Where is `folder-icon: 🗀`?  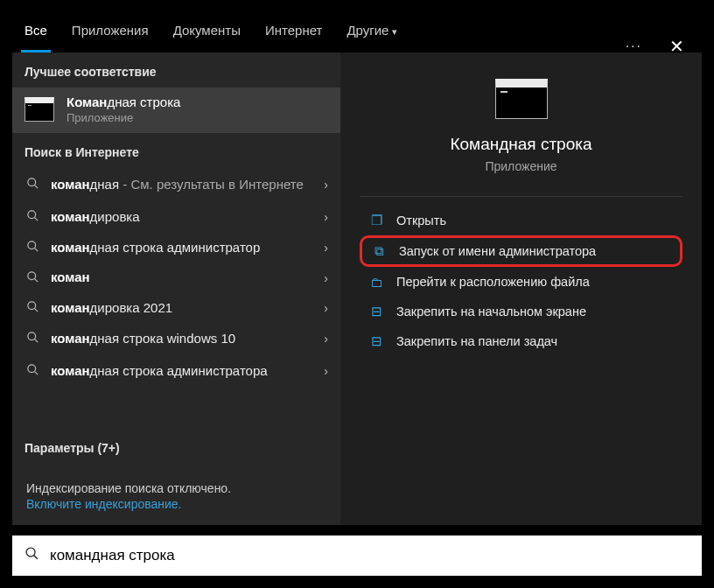
folder-icon: 🗀 is located at coordinates (376, 282).